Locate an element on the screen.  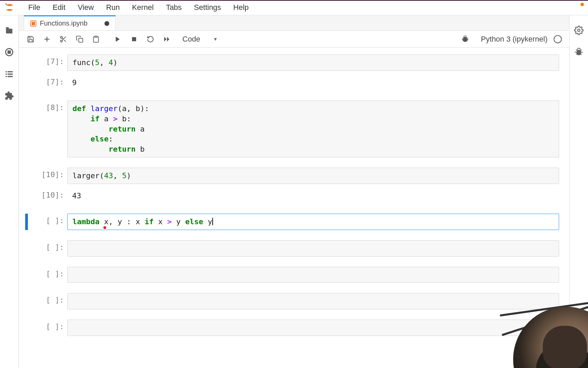
cut-button is located at coordinates (63, 39).